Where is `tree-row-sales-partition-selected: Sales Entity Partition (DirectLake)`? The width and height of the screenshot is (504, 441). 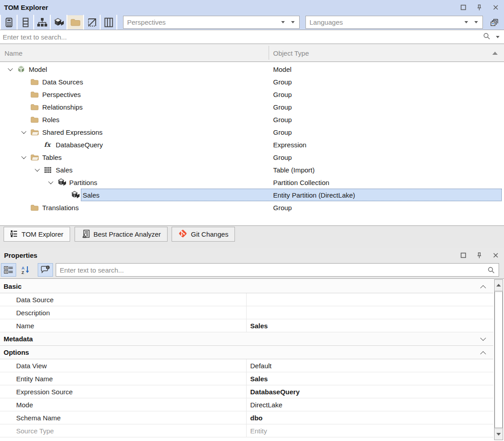
tree-row-sales-partition-selected: Sales Entity Partition (DirectLake) is located at coordinates (252, 195).